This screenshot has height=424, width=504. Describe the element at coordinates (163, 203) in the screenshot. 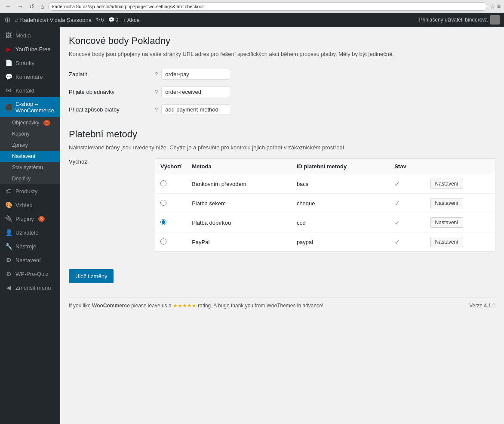

I see `radio-cheque` at that location.